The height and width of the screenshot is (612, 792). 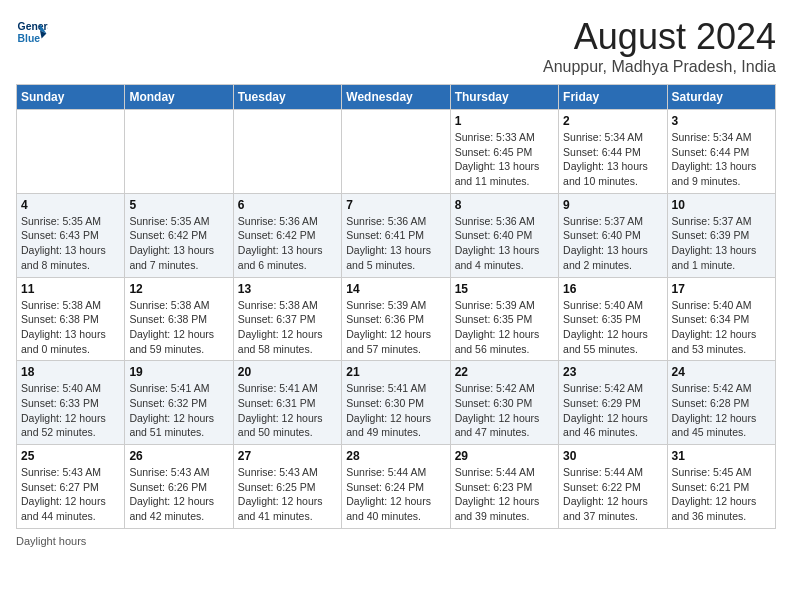 I want to click on day-number: 17, so click(x=722, y=289).